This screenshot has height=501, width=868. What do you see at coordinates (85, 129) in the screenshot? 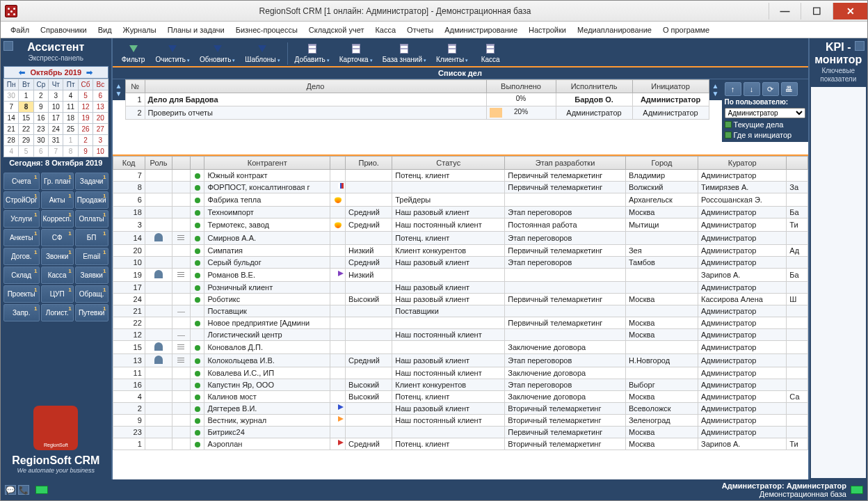
I see `cal-day: 26` at bounding box center [85, 129].